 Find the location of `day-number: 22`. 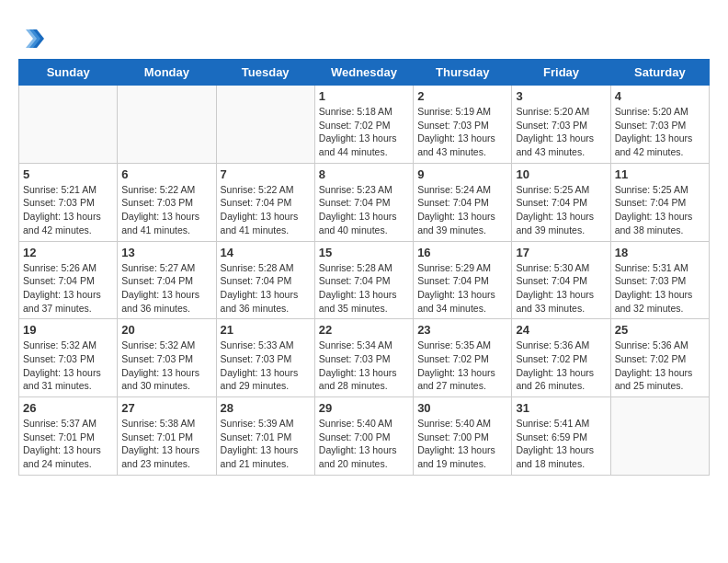

day-number: 22 is located at coordinates (364, 329).